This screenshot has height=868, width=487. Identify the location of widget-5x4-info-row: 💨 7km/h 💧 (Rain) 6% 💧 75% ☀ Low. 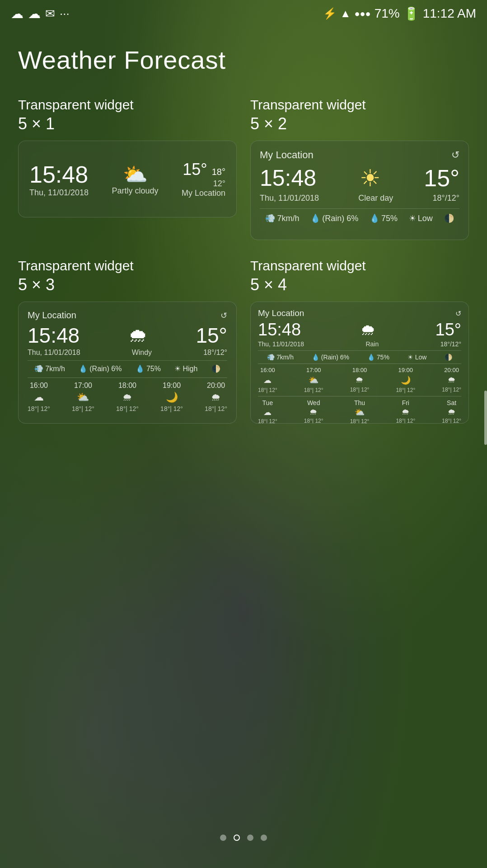
(360, 355).